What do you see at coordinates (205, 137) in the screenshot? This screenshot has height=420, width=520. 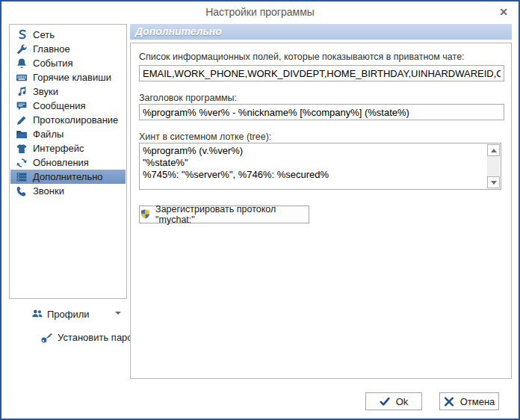 I see `tray-hint-label: Хинт в системном лотке (tree):` at bounding box center [205, 137].